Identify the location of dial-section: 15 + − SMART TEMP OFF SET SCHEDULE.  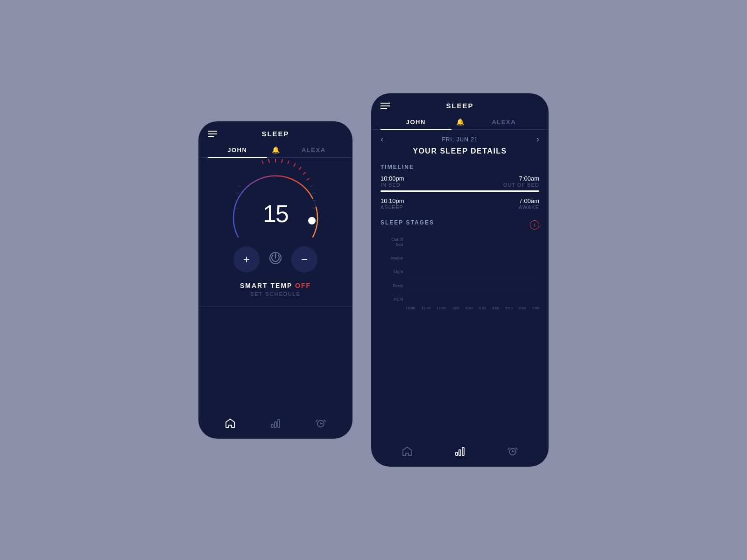
(275, 285).